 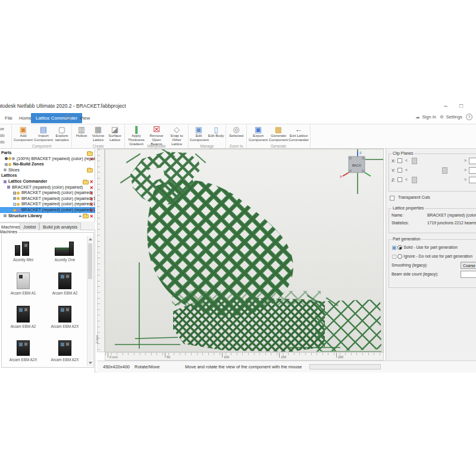 What do you see at coordinates (62, 134) in the screenshot?
I see `explore-samples-button: ▢Explore samples` at bounding box center [62, 134].